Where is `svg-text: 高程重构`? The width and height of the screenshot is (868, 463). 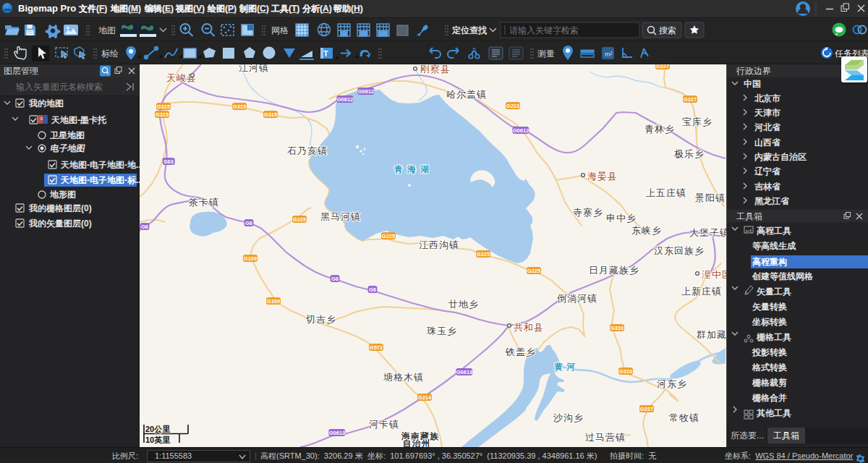
svg-text: 高程重构 is located at coordinates (770, 262).